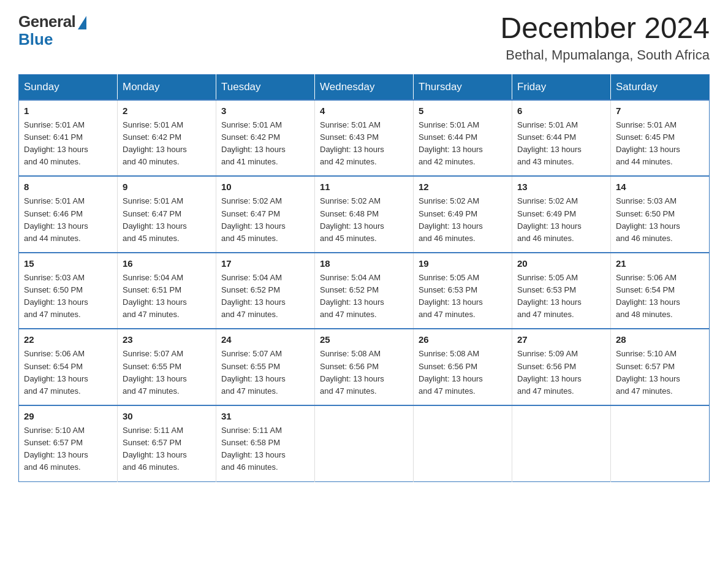 Image resolution: width=728 pixels, height=563 pixels. Describe the element at coordinates (266, 443) in the screenshot. I see `calendar-cell: 31 Sunrise: 5:11 AMSunset: 6:58 PMDaylig…` at that location.